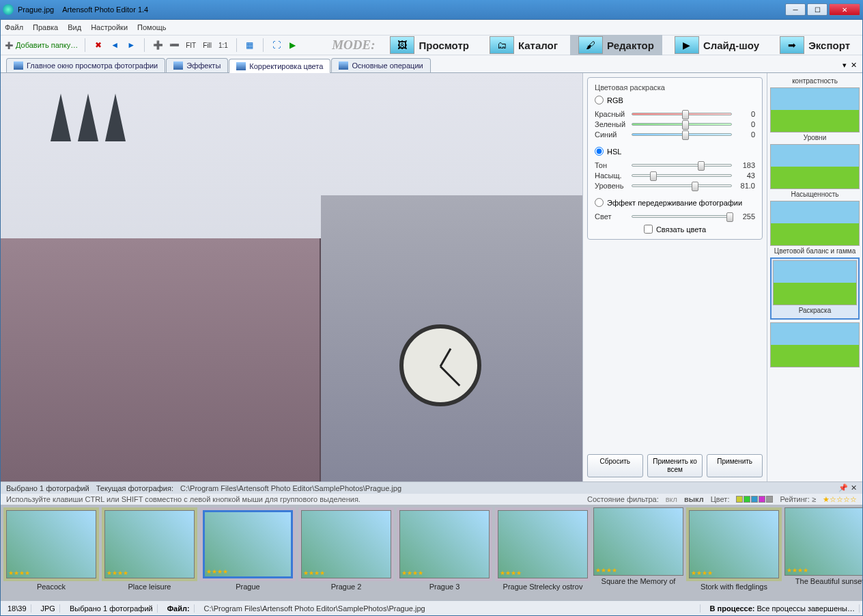 The image size is (863, 616). I want to click on plus-icon: ➕, so click(158, 45).